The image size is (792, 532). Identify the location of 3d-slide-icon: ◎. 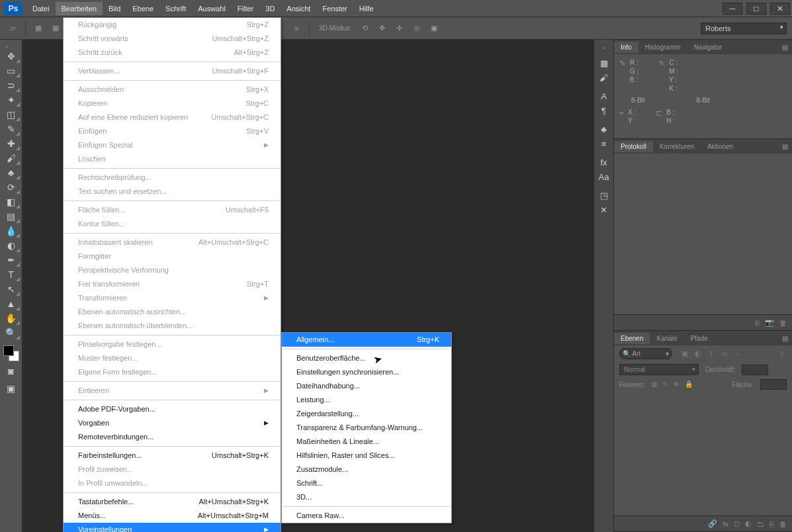
(417, 28).